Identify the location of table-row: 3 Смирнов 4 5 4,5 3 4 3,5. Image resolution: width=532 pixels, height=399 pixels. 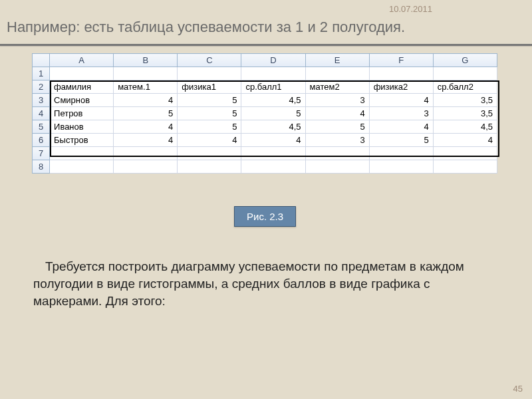
(265, 100).